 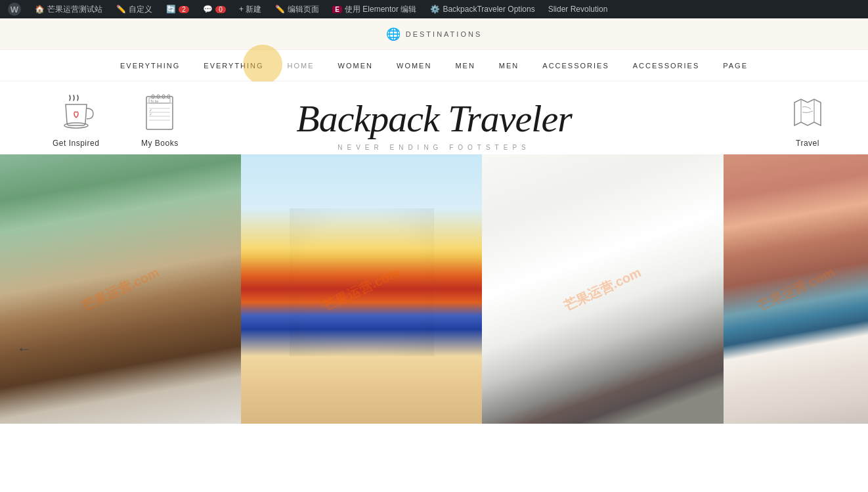 What do you see at coordinates (39, 9) in the screenshot?
I see `site-icon: 🏠` at bounding box center [39, 9].